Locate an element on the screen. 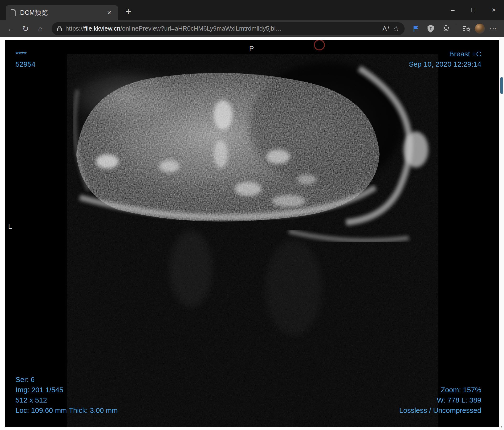  compression-info: Lossless / Uncompressed is located at coordinates (440, 410).